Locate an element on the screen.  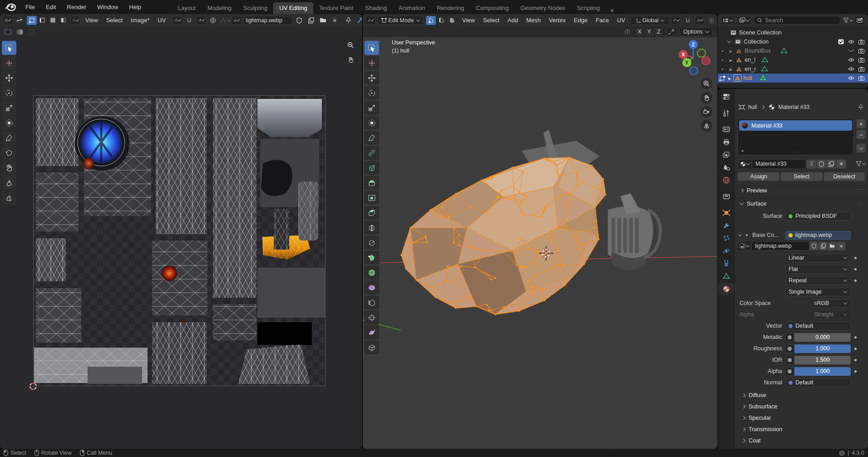
outliner-row-en-l: ▸ en_l is located at coordinates (793, 60).